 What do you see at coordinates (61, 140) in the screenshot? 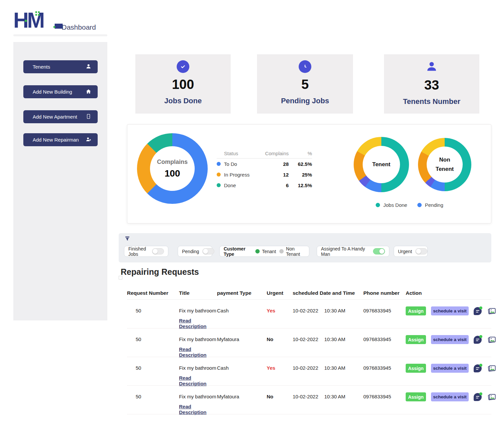
I see `sidebar-item-add-new-repairman: Add New Repairman` at bounding box center [61, 140].